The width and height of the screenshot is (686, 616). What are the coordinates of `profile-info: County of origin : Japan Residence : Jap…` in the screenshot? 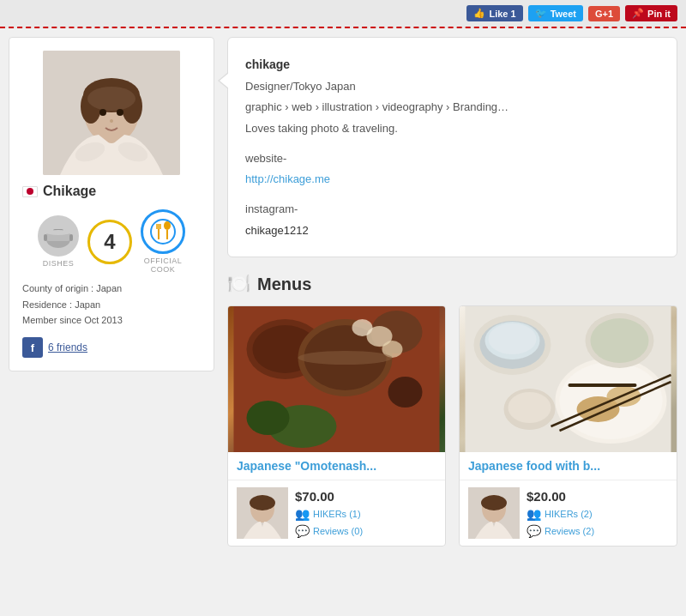 It's located at (111, 305).